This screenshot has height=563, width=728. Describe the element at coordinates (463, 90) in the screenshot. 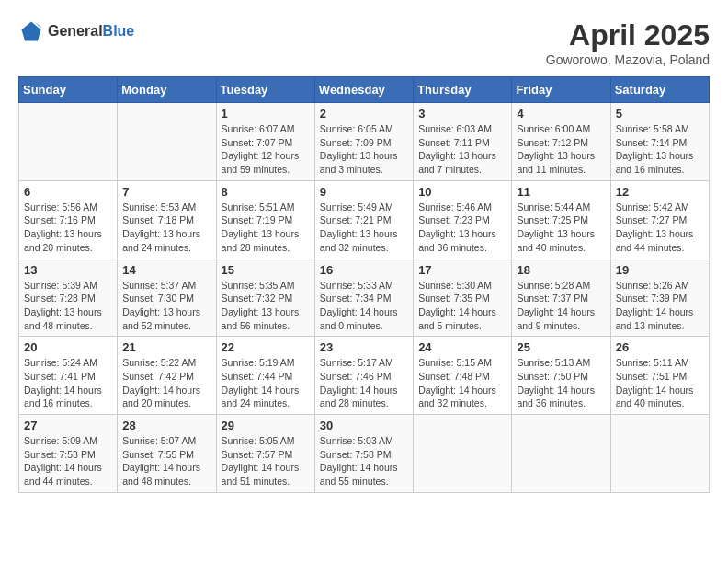

I see `weekday-header: Thursday` at that location.